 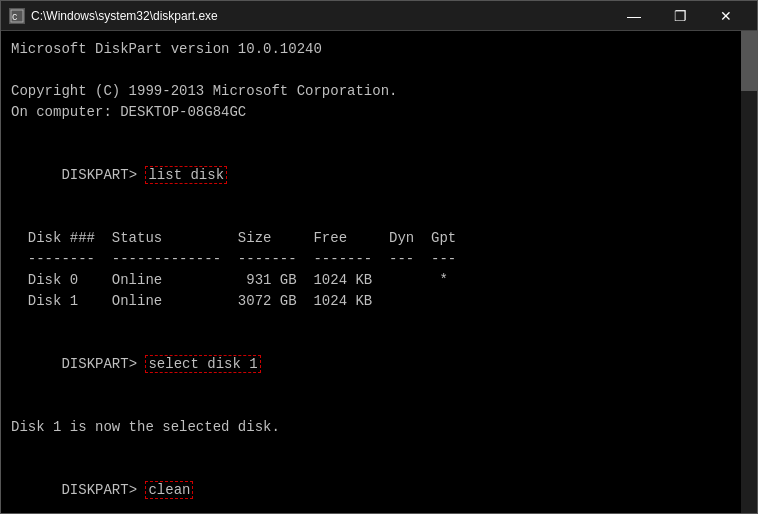 I want to click on prompt-text-2: DISKPART>, so click(x=103, y=364).